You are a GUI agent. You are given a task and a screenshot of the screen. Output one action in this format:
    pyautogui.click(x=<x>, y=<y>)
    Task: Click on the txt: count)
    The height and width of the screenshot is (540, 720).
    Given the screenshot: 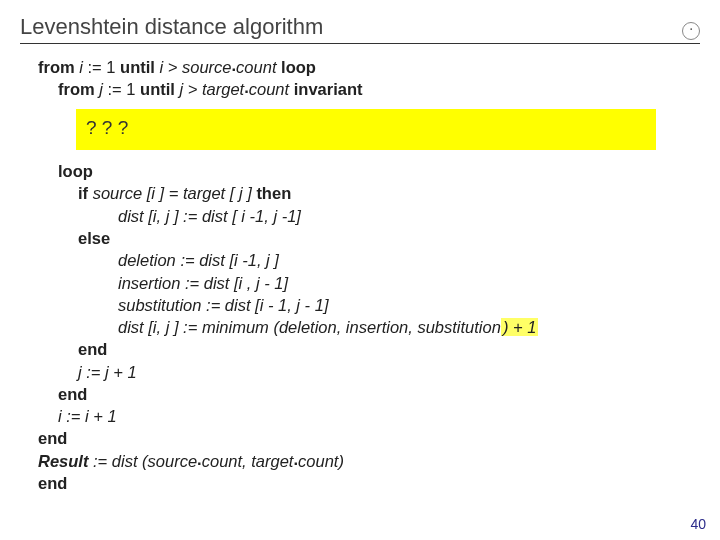 What is the action you would take?
    pyautogui.click(x=321, y=461)
    